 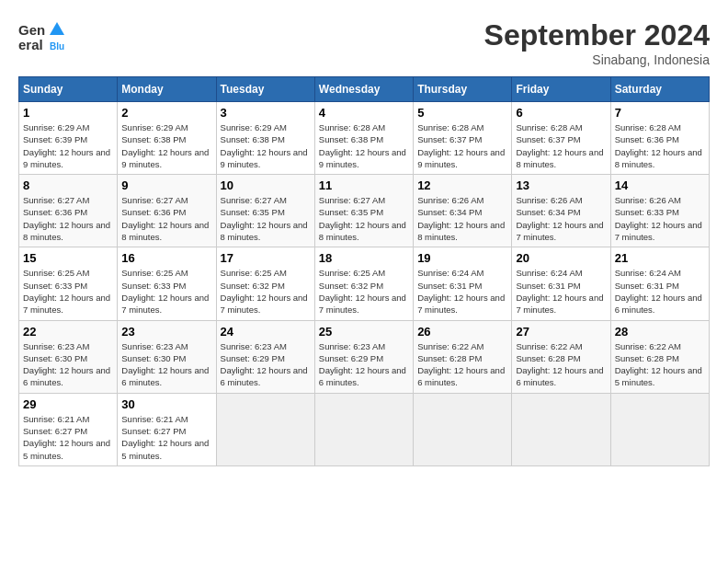 What do you see at coordinates (364, 429) in the screenshot?
I see `week-row-5: 29 Sunrise: 6:21 AM Sunset: 6:27 PM Dayl…` at bounding box center [364, 429].